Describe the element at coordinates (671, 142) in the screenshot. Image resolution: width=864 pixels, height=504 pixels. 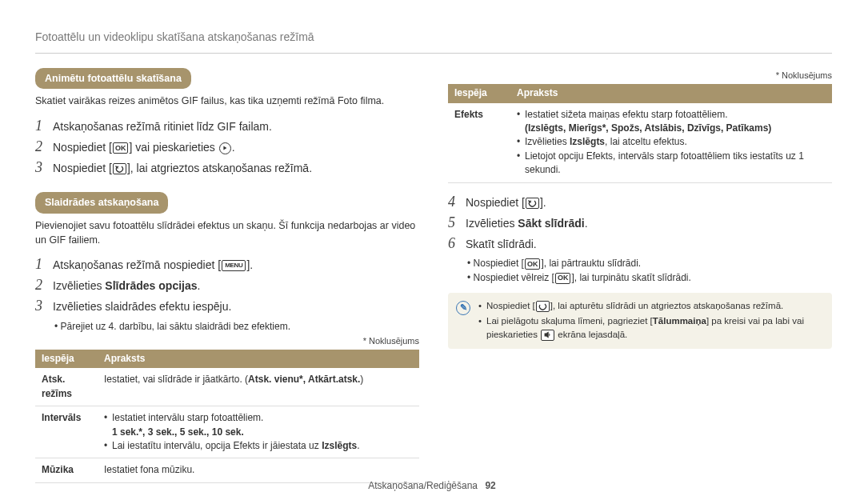
I see `cell-desc: Iestatiet sižeta maiņas efektu starp fot…` at that location.